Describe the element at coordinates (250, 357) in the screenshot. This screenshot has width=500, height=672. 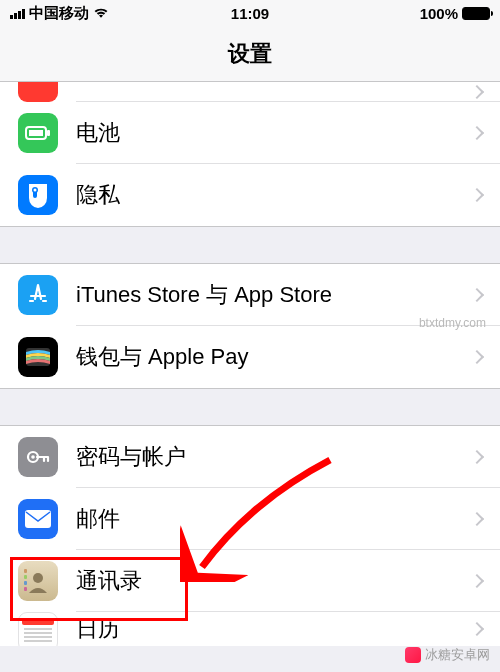
I see `settings-row-wallet: 钱包与 Apple Pay` at that location.